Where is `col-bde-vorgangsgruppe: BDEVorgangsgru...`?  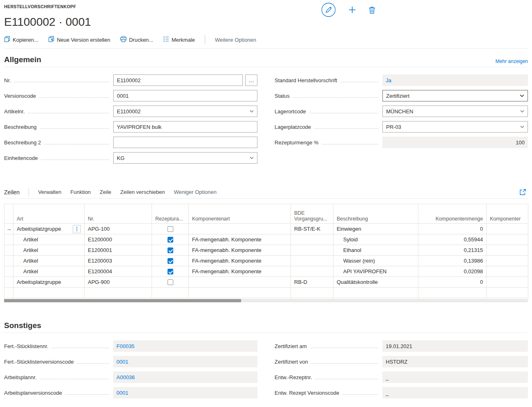
col-bde-vorgangsgruppe: BDEVorgangsgru... is located at coordinates (312, 214).